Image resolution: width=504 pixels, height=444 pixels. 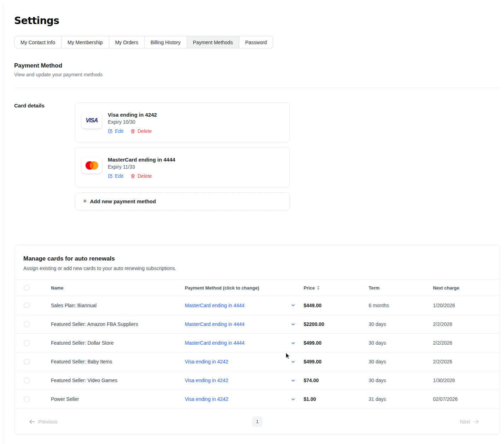 What do you see at coordinates (127, 42) in the screenshot?
I see `tab-my-orders: My Orders` at bounding box center [127, 42].